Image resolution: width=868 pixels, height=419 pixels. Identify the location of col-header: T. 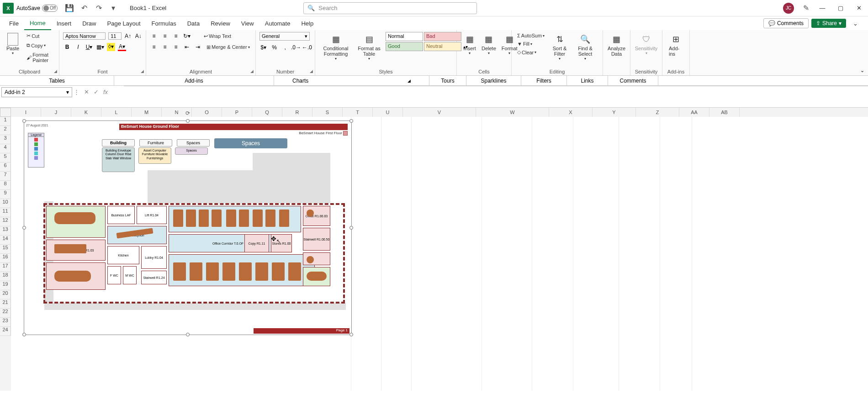
(358, 112).